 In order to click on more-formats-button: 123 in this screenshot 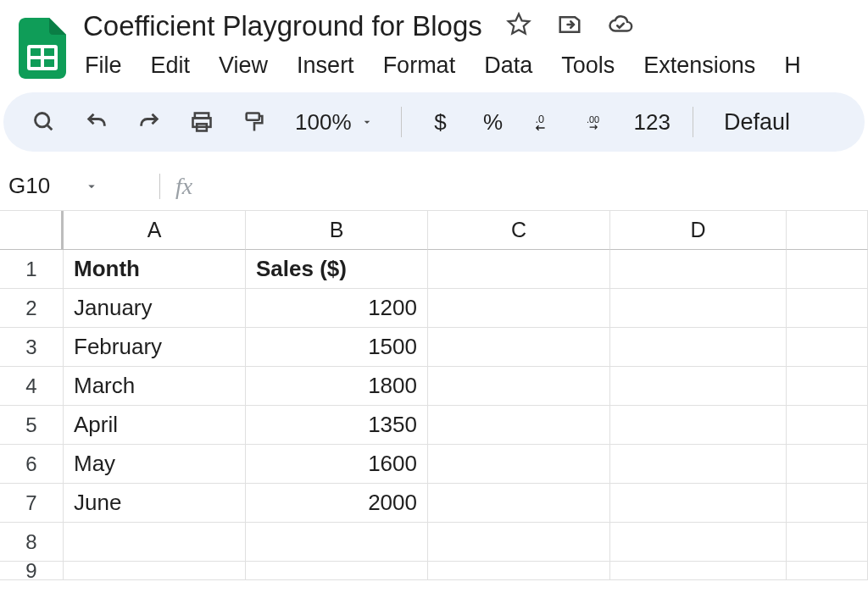, I will do `click(653, 122)`.